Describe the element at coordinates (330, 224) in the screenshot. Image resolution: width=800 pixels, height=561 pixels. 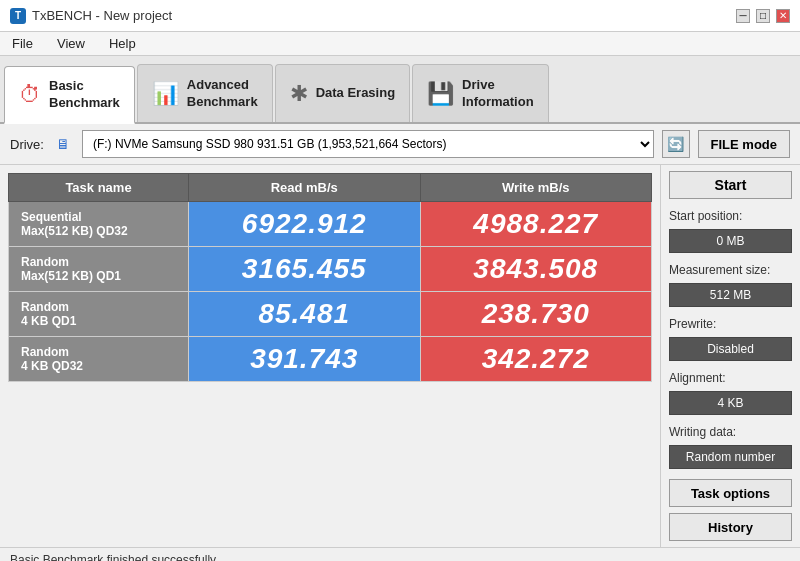
I see `table-row: Sequential Max(512 KB) QD326922.9124988.…` at that location.